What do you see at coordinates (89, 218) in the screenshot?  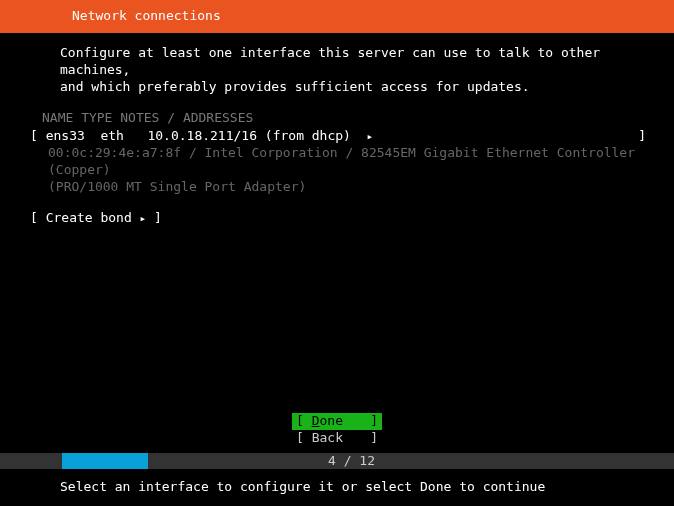 I see `create-bond-label: Create bond` at bounding box center [89, 218].